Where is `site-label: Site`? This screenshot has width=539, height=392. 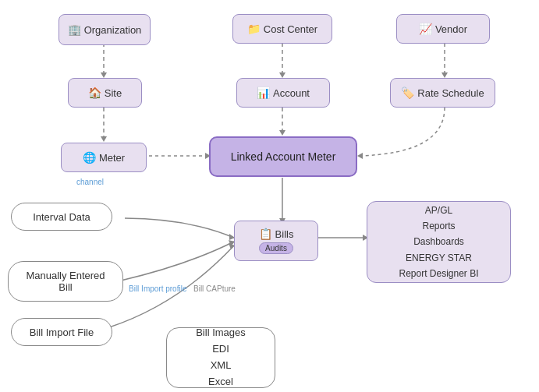
site-label: Site is located at coordinates (113, 94).